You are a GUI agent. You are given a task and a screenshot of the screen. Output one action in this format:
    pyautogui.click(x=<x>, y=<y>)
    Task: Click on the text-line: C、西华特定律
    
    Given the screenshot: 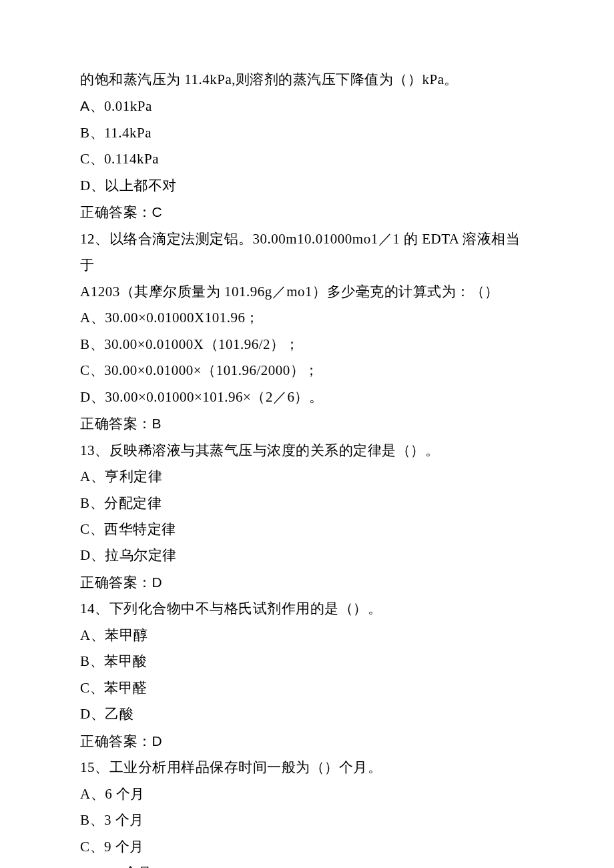 What is the action you would take?
    pyautogui.click(x=307, y=530)
    